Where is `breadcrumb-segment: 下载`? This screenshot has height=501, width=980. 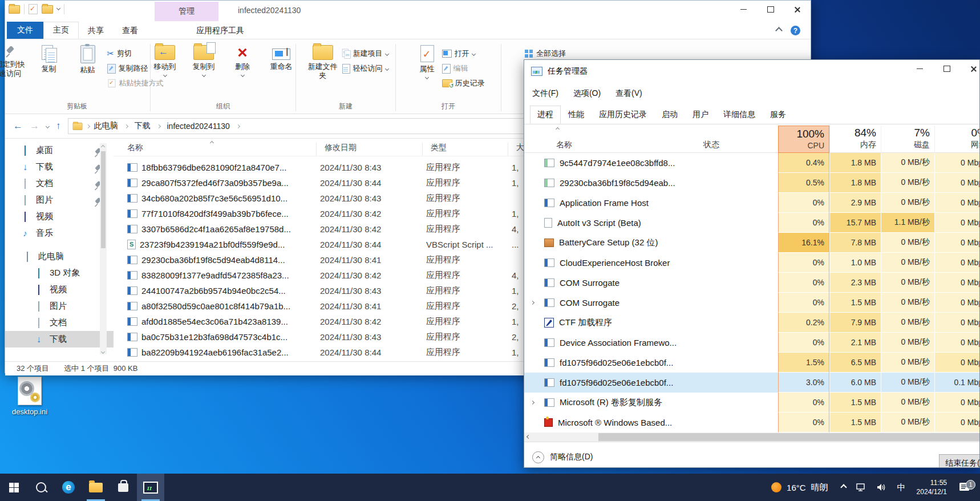 breadcrumb-segment: 下载 is located at coordinates (143, 126).